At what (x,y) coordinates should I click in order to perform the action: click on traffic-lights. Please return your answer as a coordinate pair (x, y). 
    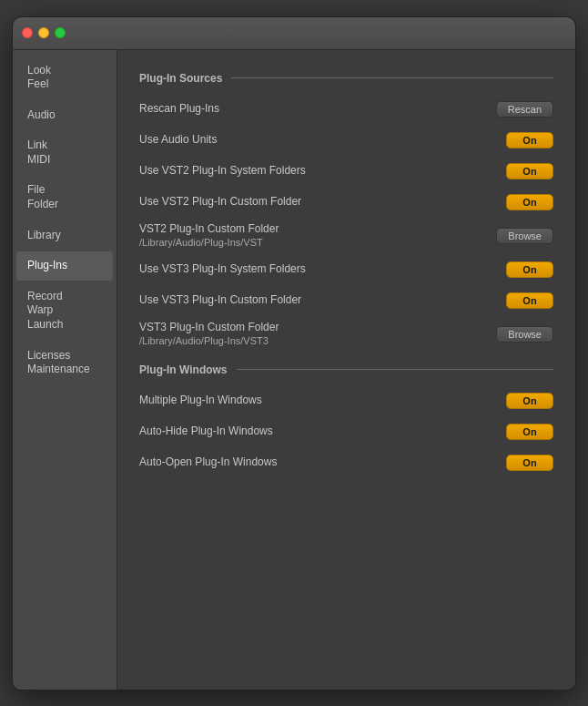
    Looking at the image, I should click on (44, 33).